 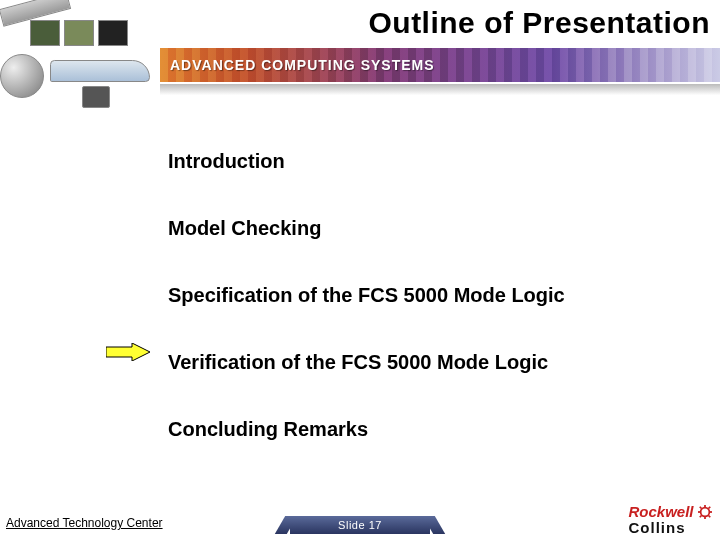 What do you see at coordinates (84, 523) in the screenshot?
I see `footer-left-text: Advanced Technology Center` at bounding box center [84, 523].